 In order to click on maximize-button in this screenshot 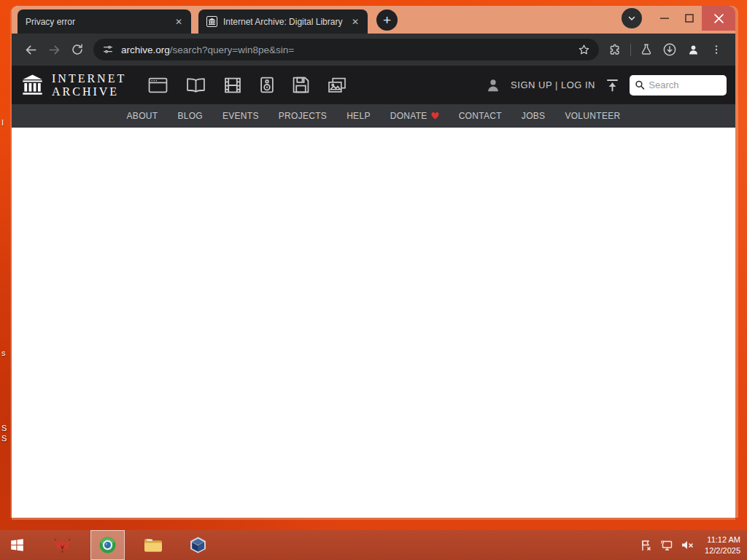, I will do `click(689, 18)`.